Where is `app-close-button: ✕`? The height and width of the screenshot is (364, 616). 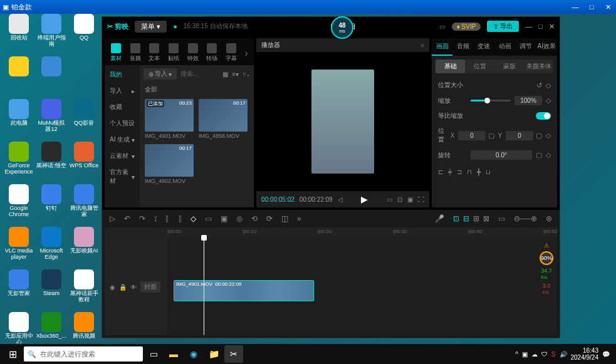
app-close-button: ✕ is located at coordinates (551, 26).